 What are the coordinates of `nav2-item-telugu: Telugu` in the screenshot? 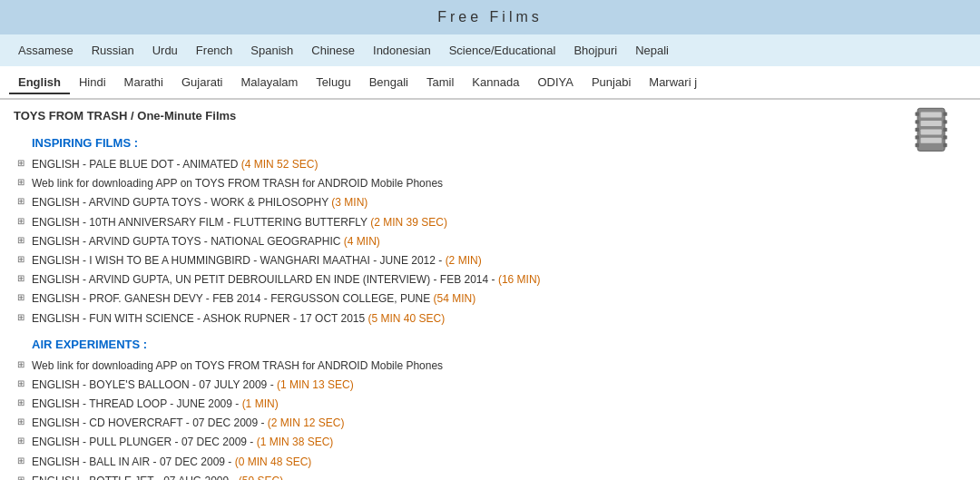 It's located at (333, 82).